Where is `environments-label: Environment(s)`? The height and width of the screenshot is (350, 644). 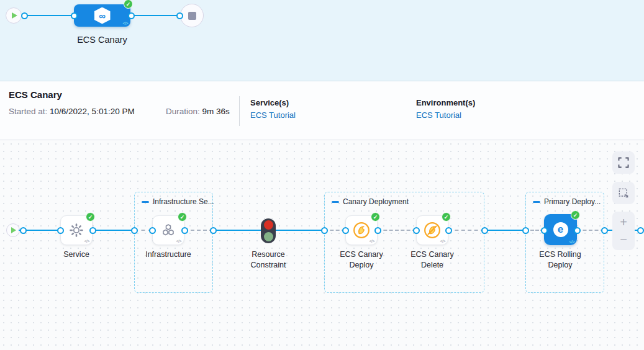
environments-label: Environment(s) is located at coordinates (446, 103).